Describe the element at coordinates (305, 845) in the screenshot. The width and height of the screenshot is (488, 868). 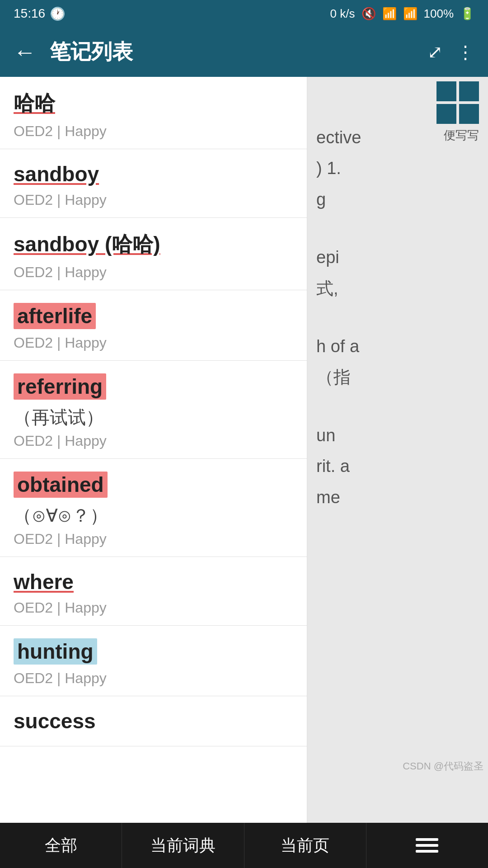
I see `tab-current-page: 当前页` at that location.